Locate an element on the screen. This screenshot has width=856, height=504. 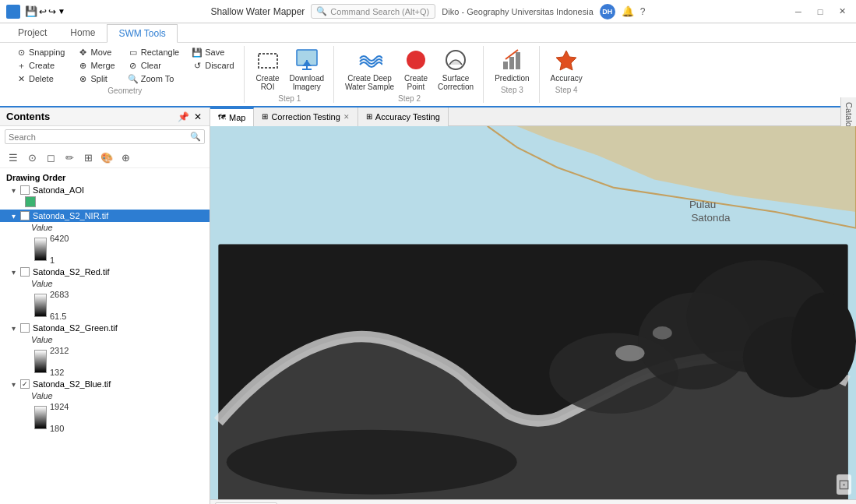
move-button: ✥Move is located at coordinates (97, 52).